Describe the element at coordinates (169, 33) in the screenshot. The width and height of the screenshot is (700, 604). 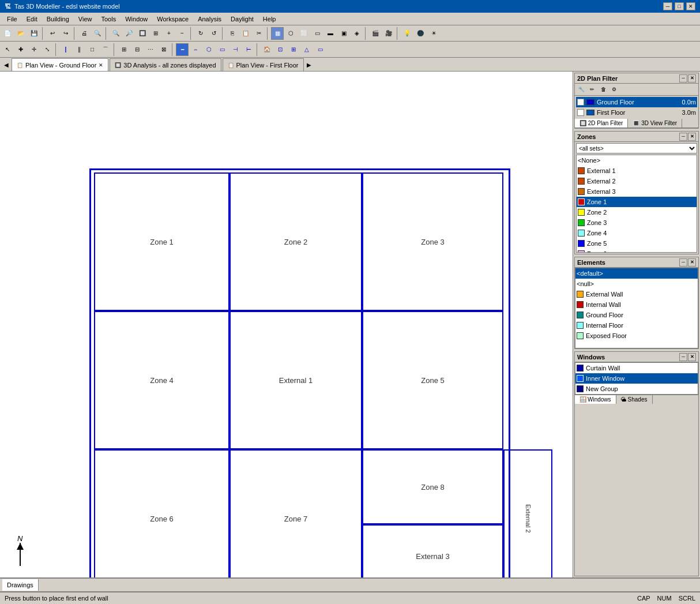
I see `zoom-in2-btn: +` at that location.